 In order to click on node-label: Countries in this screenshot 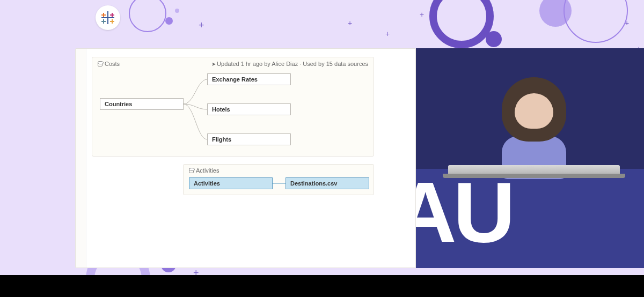, I will do `click(118, 104)`.